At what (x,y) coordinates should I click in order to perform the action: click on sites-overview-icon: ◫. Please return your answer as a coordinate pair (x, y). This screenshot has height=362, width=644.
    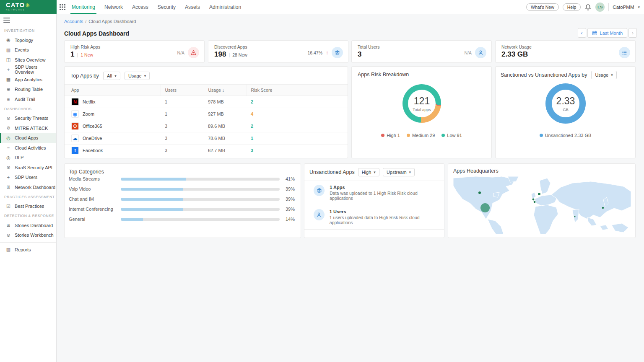
    Looking at the image, I should click on (8, 59).